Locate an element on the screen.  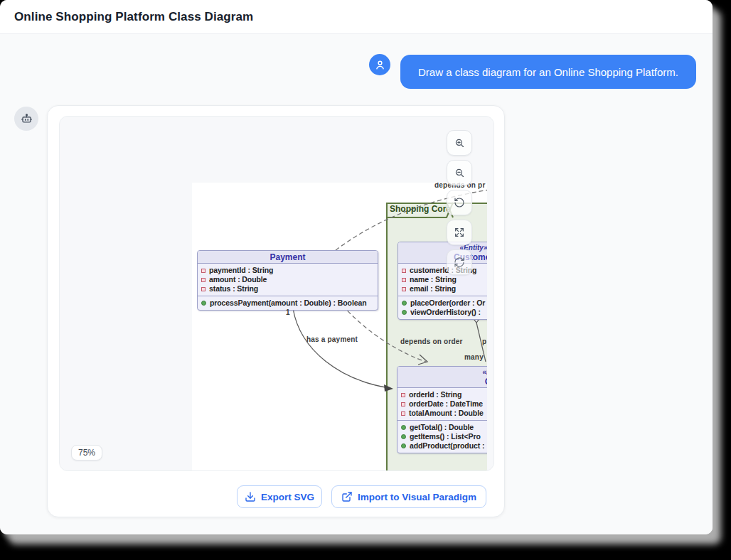
user-avatar is located at coordinates (380, 65).